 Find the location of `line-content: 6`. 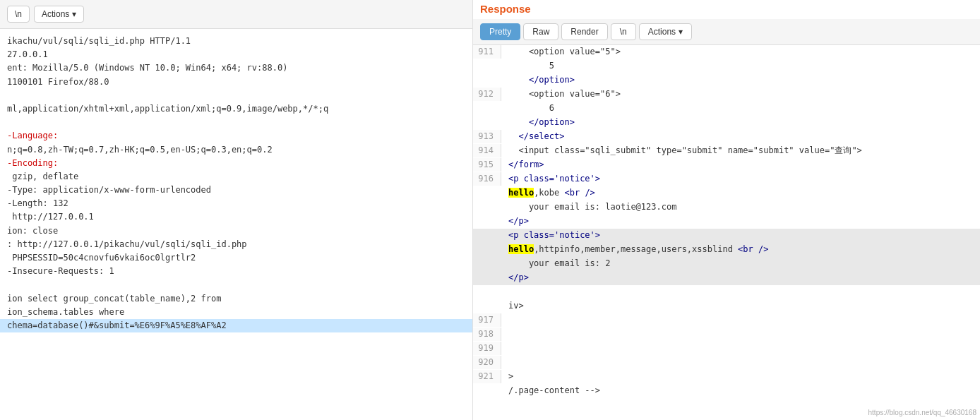

line-content: 6 is located at coordinates (741, 109).